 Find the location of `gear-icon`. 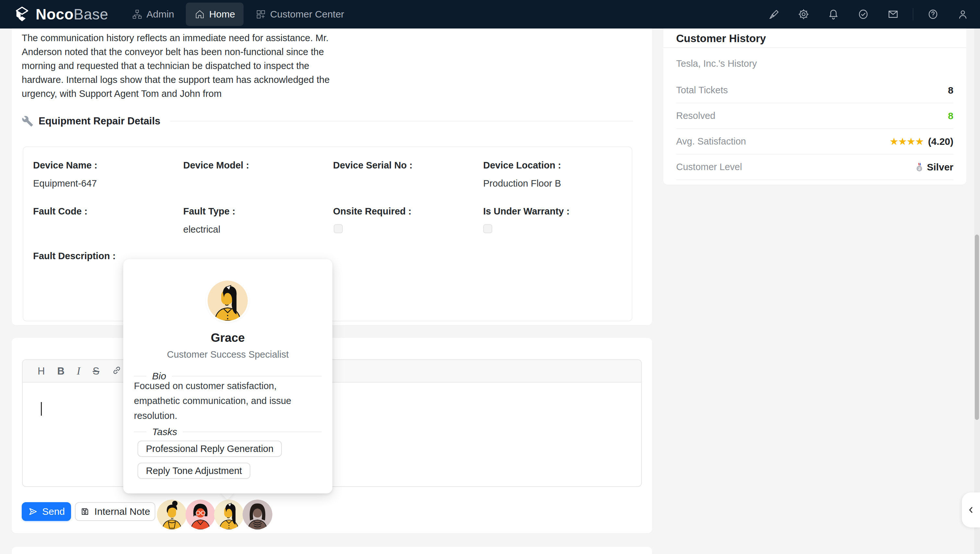

gear-icon is located at coordinates (803, 14).